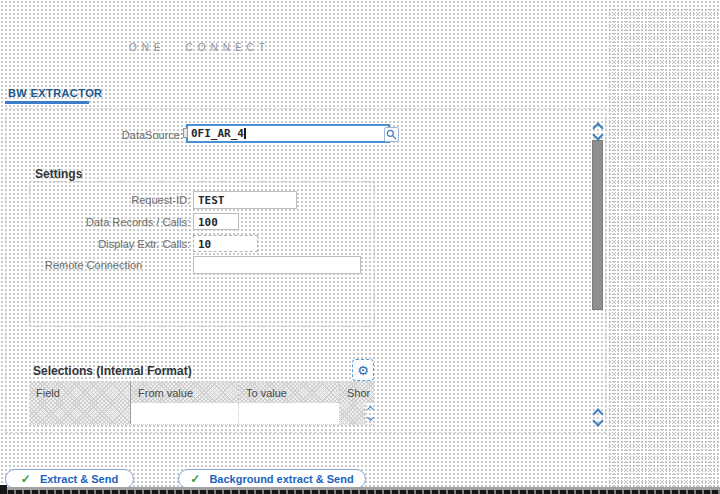  What do you see at coordinates (218, 134) in the screenshot?
I see `datasource-value: 0FI_AR_4` at bounding box center [218, 134].